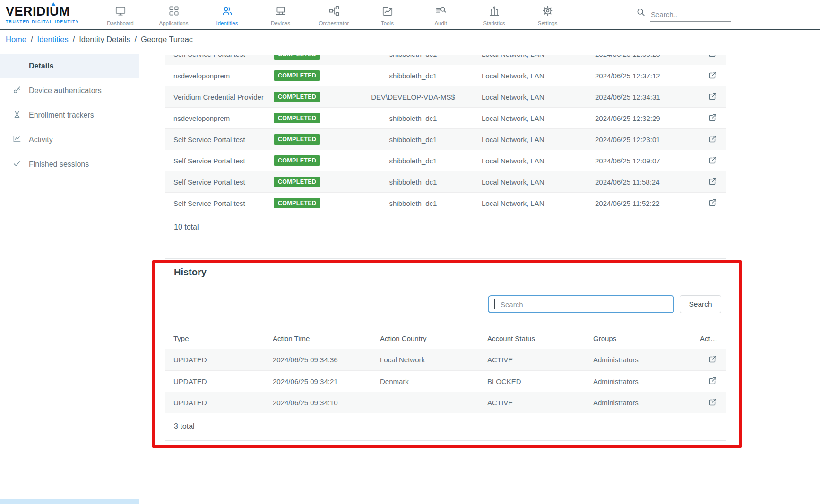 The image size is (820, 504). Describe the element at coordinates (326, 338) in the screenshot. I see `column-header-action-time: Action Time` at that location.